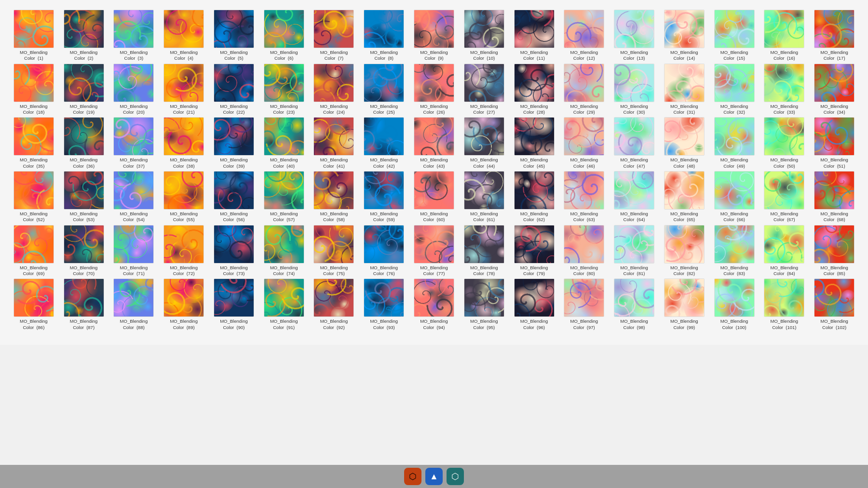  Describe the element at coordinates (584, 143) in the screenshot. I see `grid-item-46: MO_Blending Color (46)` at that location.